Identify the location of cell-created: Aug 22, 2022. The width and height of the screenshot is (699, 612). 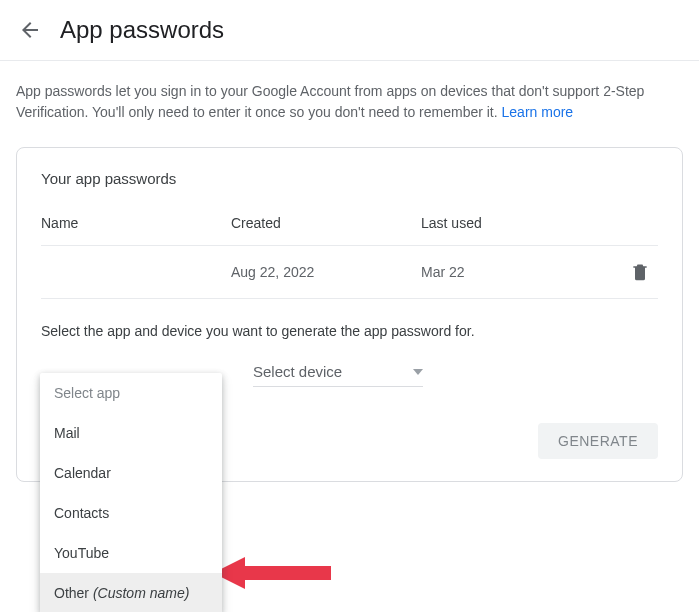
(326, 272).